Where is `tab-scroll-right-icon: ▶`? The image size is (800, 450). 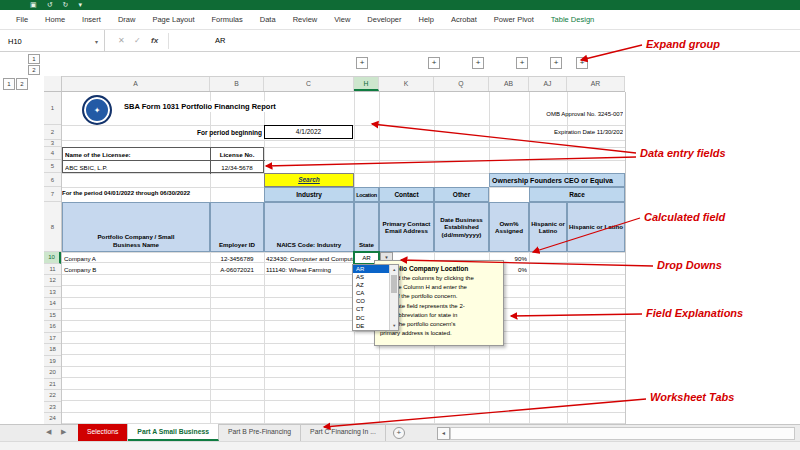 tab-scroll-right-icon: ▶ is located at coordinates (64, 432).